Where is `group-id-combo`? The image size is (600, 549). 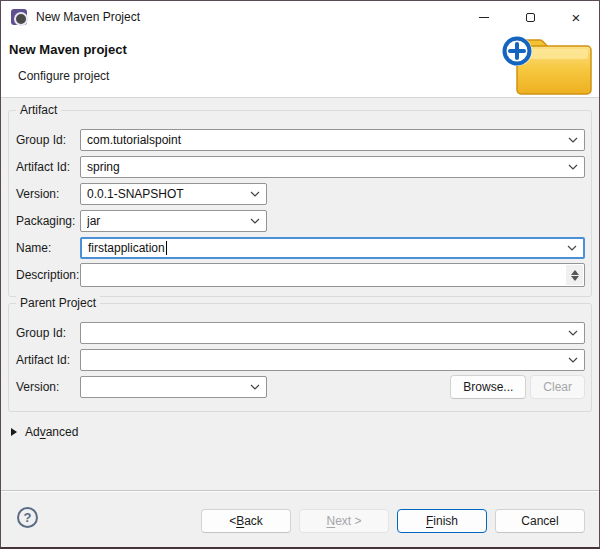
group-id-combo is located at coordinates (332, 140).